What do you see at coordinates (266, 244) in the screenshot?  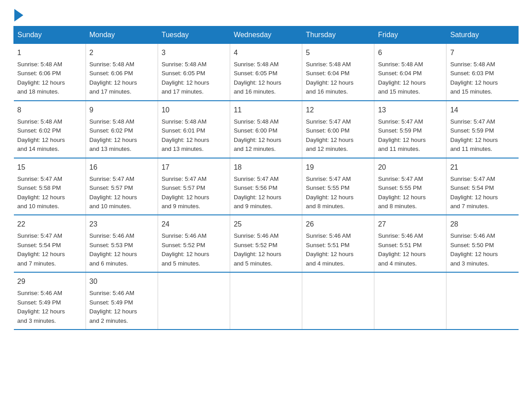 I see `week-row-4: 22Sunrise: 5:47 AMSunset: 5:54 PMDayligh…` at bounding box center [266, 244].